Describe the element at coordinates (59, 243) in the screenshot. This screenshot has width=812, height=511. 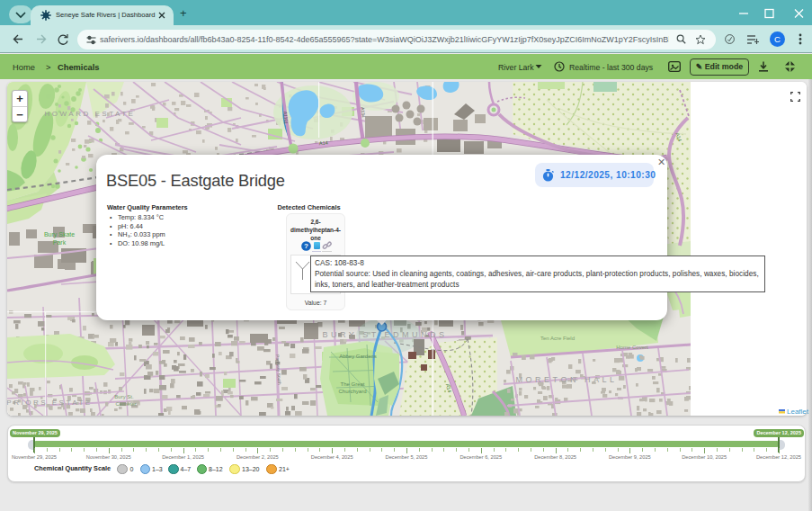
I see `svg-text: Park` at that location.